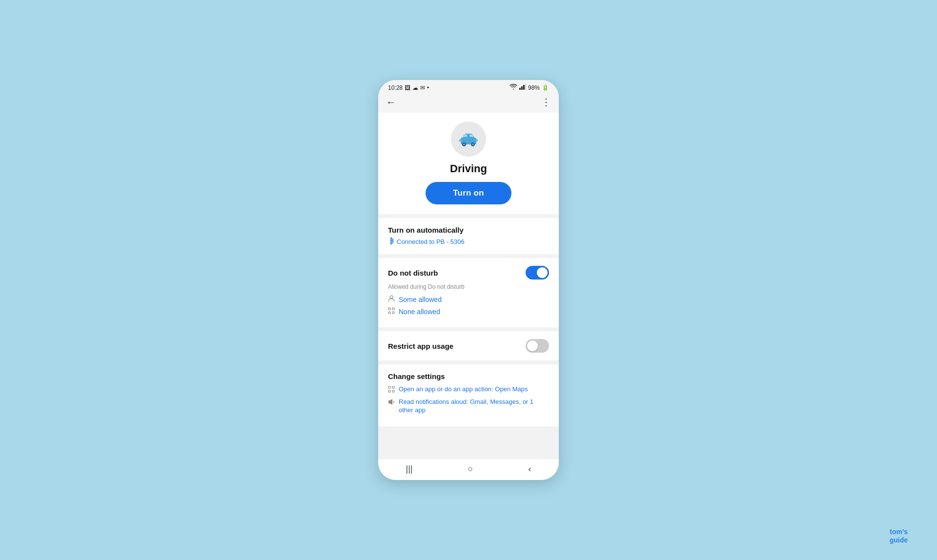 This screenshot has width=937, height=560. What do you see at coordinates (407, 88) in the screenshot?
I see `photo-icon: 🖼` at bounding box center [407, 88].